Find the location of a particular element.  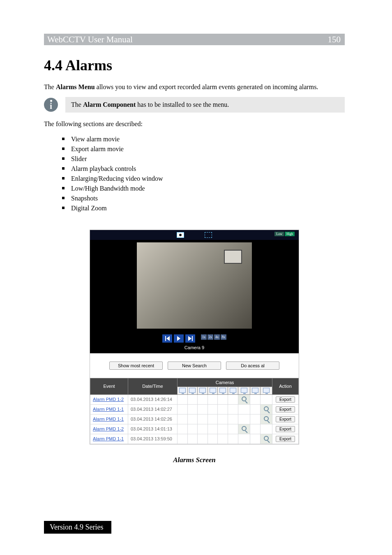

fullscreen-icon is located at coordinates (208, 235).